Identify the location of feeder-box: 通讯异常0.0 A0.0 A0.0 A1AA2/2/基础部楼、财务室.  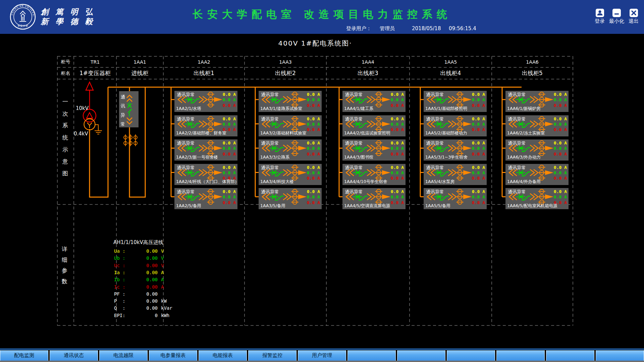
(206, 126).